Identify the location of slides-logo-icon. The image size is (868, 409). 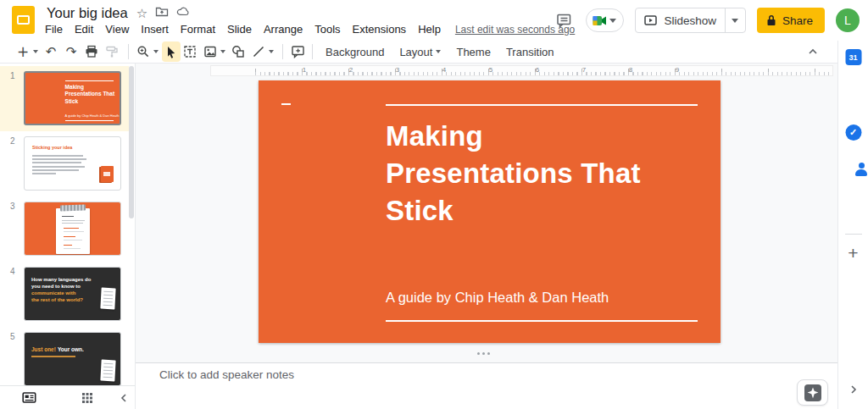
(24, 20).